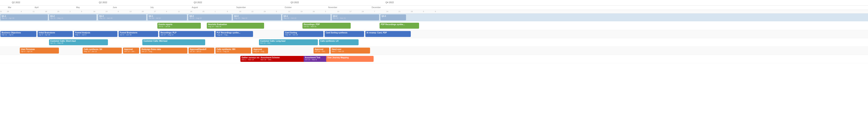 Image resolution: width=868 pixels, height=113 pixels. Describe the element at coordinates (36, 7) in the screenshot. I see `month-label-apr: April` at that location.